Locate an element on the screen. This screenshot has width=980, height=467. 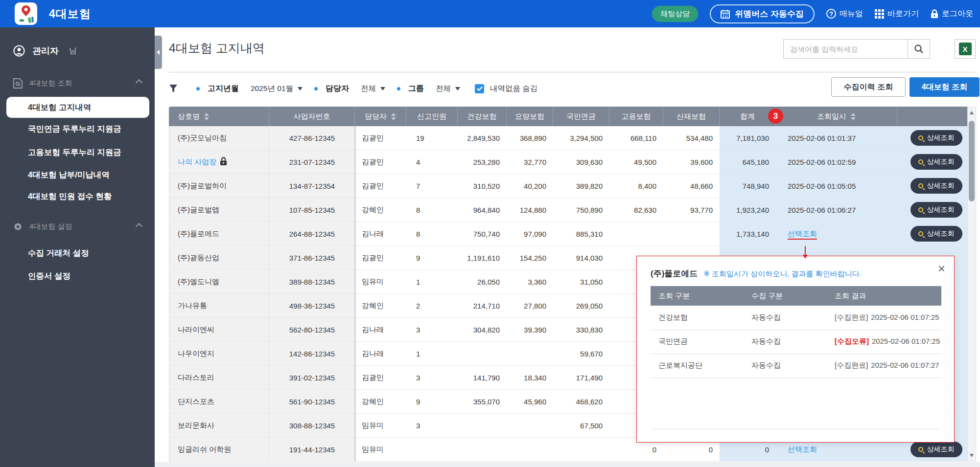
sidebar-item-vendor-settings: 수집 거래처 설정 is located at coordinates (59, 253).